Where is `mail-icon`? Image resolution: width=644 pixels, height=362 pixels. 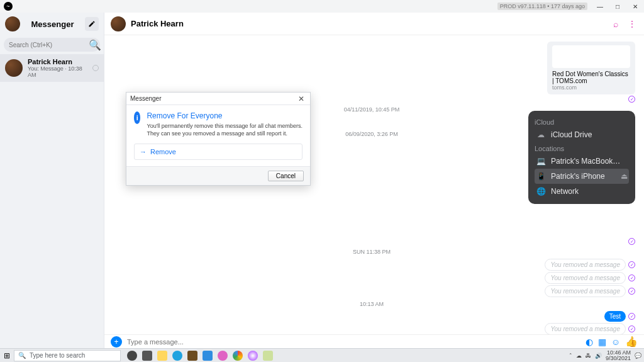 mail-icon is located at coordinates (208, 356).